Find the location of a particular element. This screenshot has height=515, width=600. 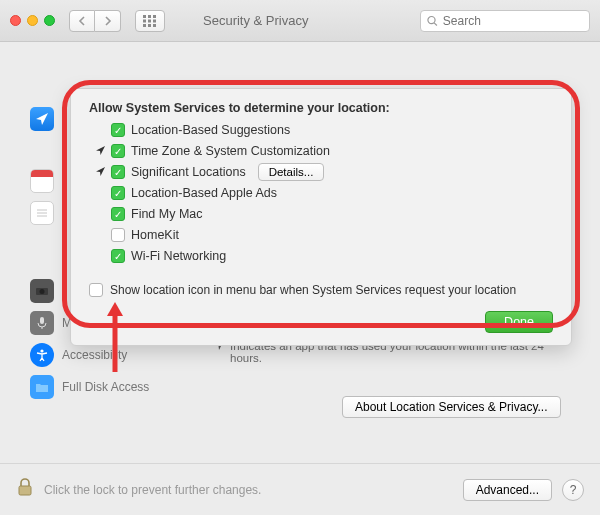

close-window-button is located at coordinates (16, 20).